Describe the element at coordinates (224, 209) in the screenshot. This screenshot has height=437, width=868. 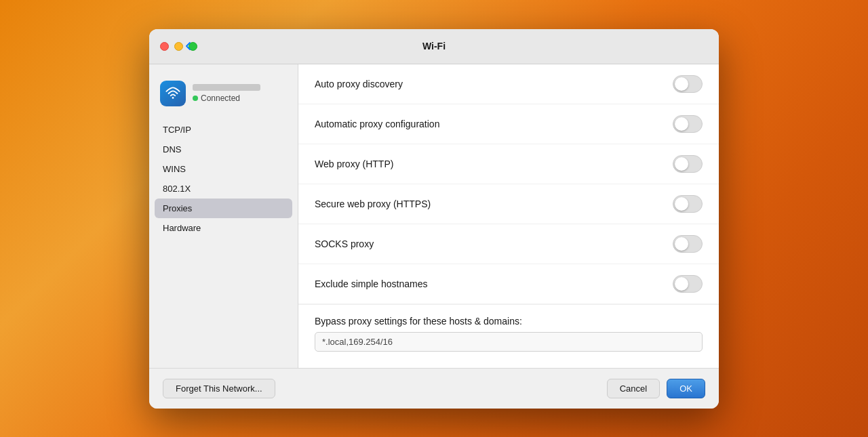
I see `sidebar-item-proxies: Proxies` at that location.